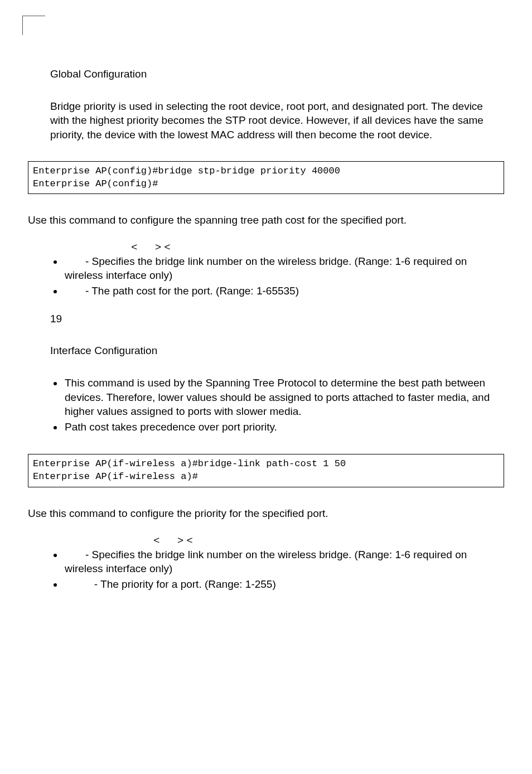 The height and width of the screenshot is (774, 532). What do you see at coordinates (281, 277) in the screenshot?
I see `pathcost-syntax-list: - Specifies the bridge link number on th…` at bounding box center [281, 277].